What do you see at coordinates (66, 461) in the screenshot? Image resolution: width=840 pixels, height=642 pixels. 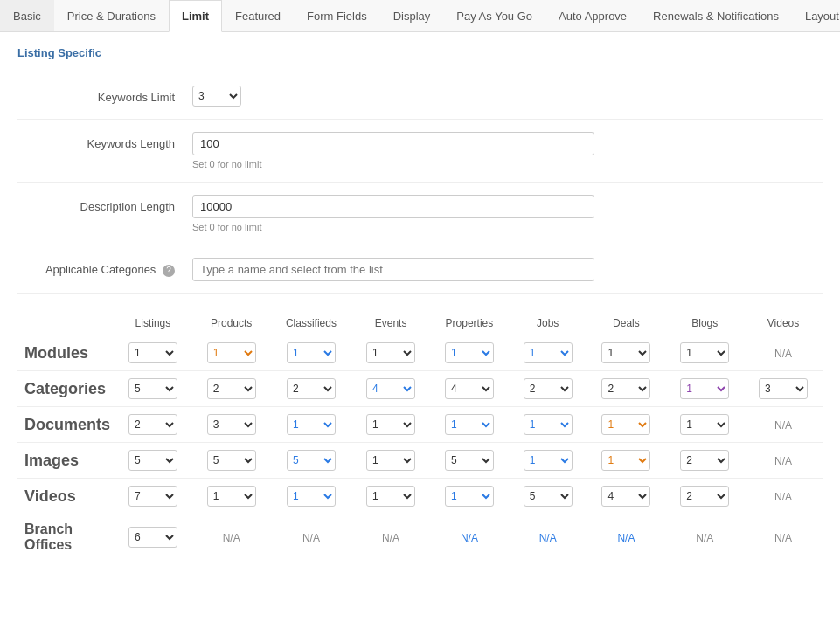 I see `row-label-images: Images` at bounding box center [66, 461].